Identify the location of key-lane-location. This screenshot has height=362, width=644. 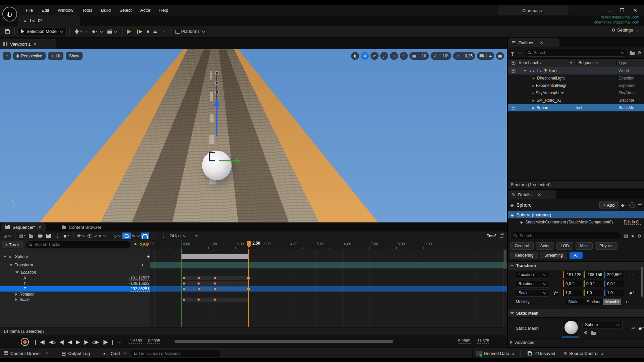
(328, 272).